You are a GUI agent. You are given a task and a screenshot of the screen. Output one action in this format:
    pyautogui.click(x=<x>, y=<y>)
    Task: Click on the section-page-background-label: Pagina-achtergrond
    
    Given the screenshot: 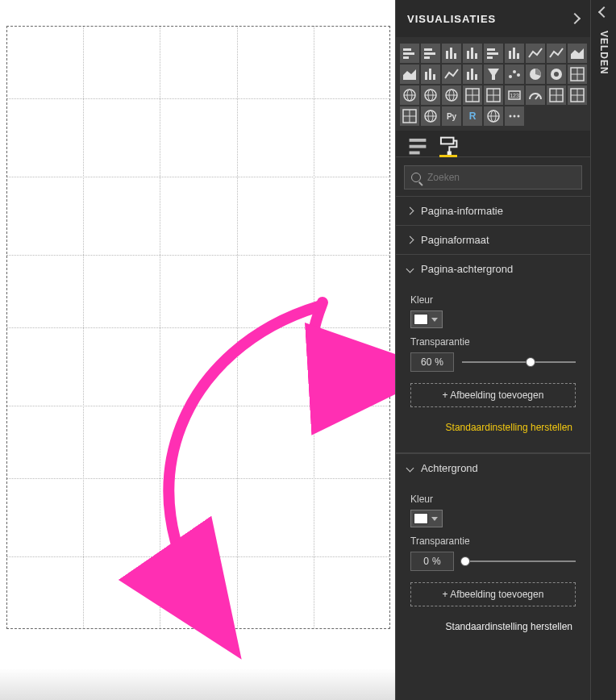 What is the action you would take?
    pyautogui.click(x=467, y=269)
    